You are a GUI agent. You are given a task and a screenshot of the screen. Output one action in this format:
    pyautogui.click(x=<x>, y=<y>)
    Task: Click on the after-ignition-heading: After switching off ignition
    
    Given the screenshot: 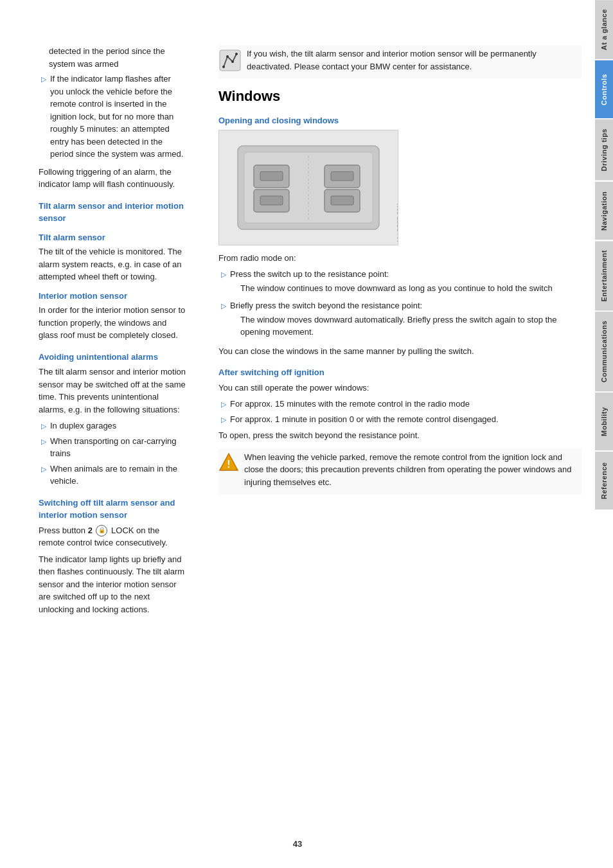 What is the action you would take?
    pyautogui.click(x=400, y=373)
    